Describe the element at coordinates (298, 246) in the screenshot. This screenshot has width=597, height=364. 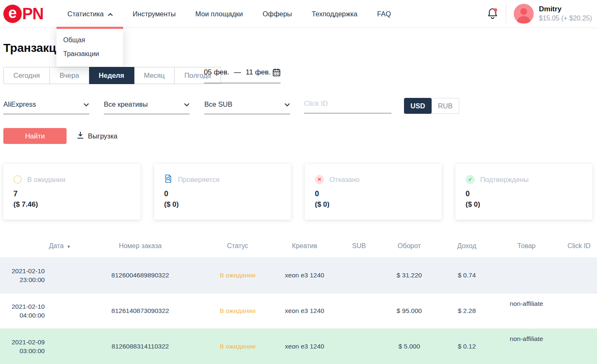
I see `table-header-row: Дата▼Номер заказаСтатусКреативSUBОборотД…` at that location.